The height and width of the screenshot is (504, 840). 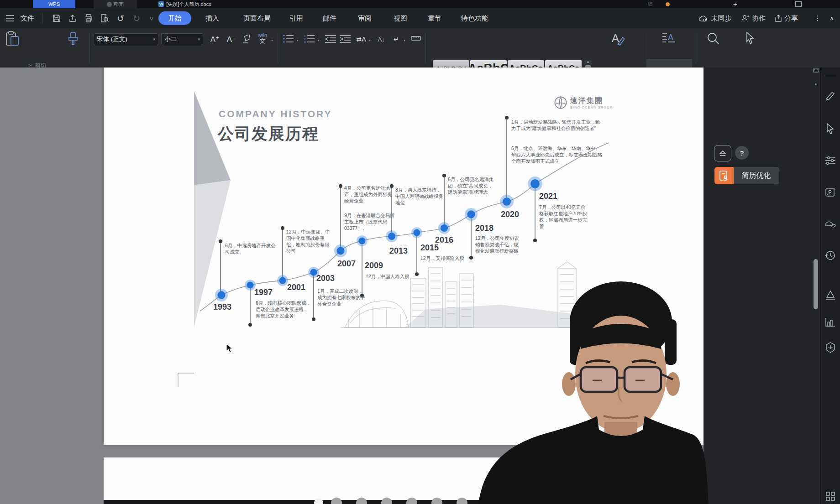 I want to click on increase-font-button: A⁺, so click(x=215, y=39).